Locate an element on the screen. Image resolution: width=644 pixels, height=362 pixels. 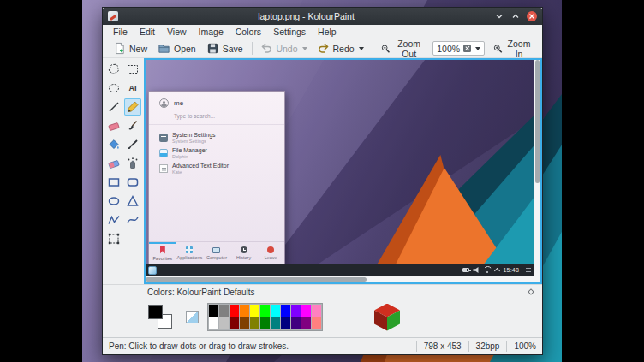
menu-help: Help is located at coordinates (327, 32).